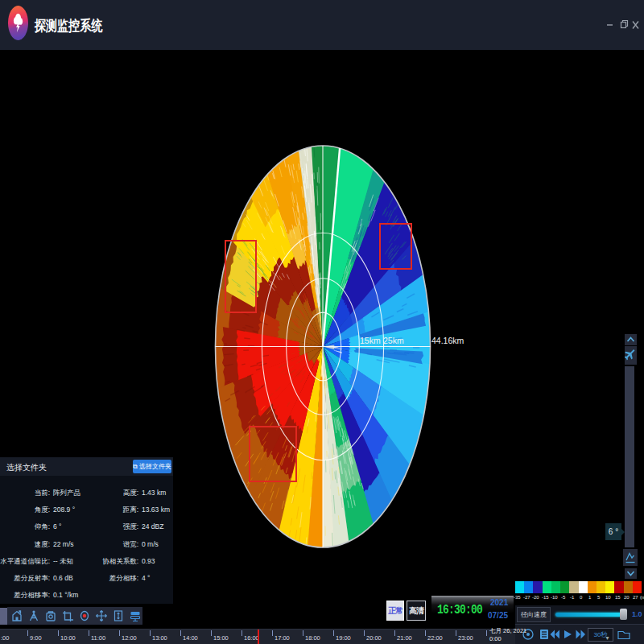 Image resolution: width=644 pixels, height=644 pixels. What do you see at coordinates (394, 341) in the screenshot?
I see `svg-text: 25km` at bounding box center [394, 341].